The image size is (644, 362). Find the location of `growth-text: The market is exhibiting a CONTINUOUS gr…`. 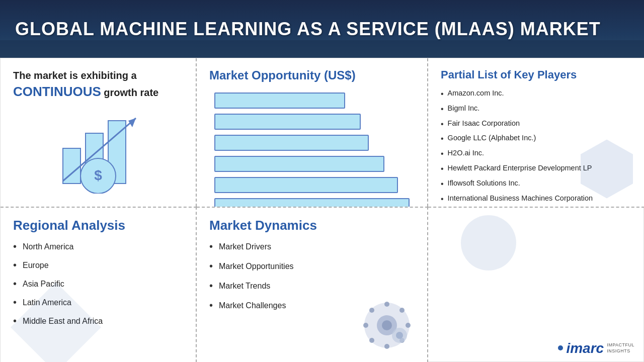

growth-text: The market is exhibiting a CONTINUOUS gr… is located at coordinates (98, 84).